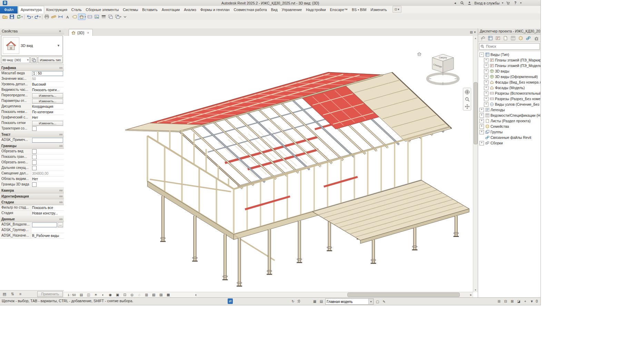  What do you see at coordinates (121, 17) in the screenshot?
I see `qat-switch-windows-caret-icon: ▾` at bounding box center [121, 17].